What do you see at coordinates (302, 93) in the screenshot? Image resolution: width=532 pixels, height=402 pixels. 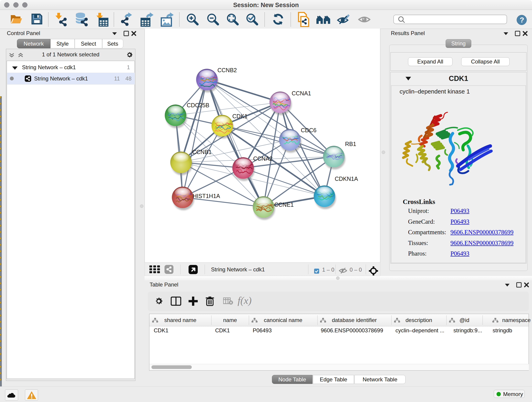 I see `svg-text: CCNA1` at bounding box center [302, 93].